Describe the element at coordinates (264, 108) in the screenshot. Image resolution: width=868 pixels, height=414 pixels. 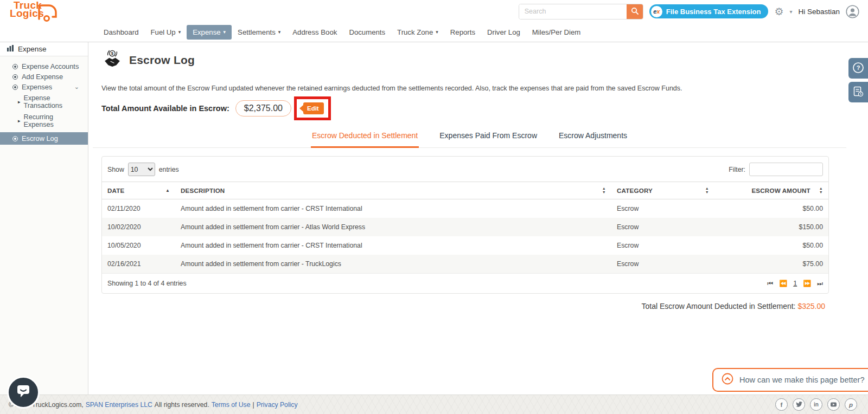
I see `escrow-total-amount: $2,375.00` at that location.